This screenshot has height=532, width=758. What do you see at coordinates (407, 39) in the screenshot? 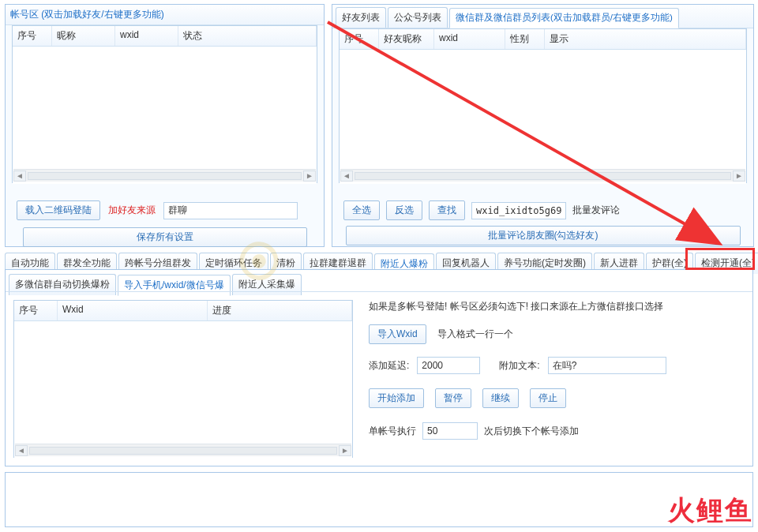
I see `col-nick: 好友昵称` at bounding box center [407, 39].